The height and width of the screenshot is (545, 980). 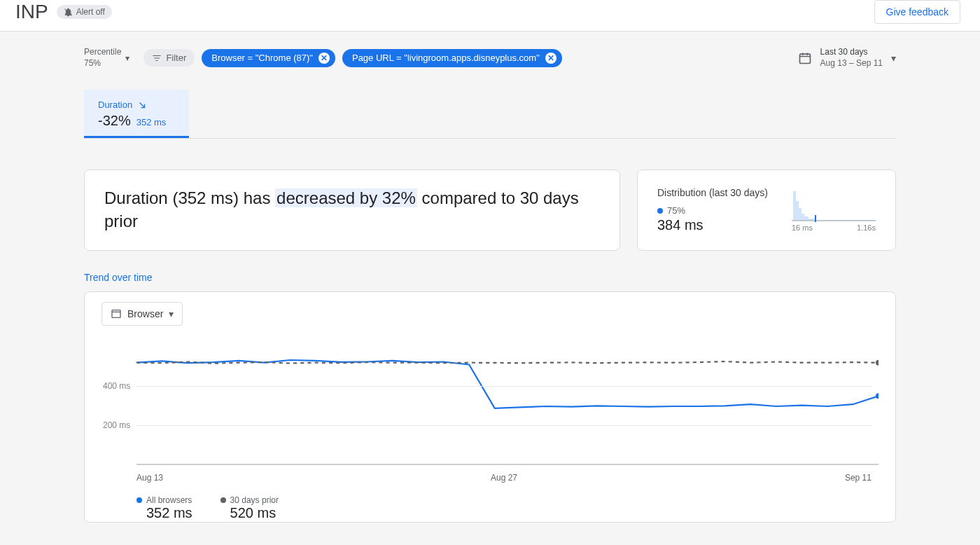 I want to click on browser-dropdown-label: Browser, so click(x=146, y=314).